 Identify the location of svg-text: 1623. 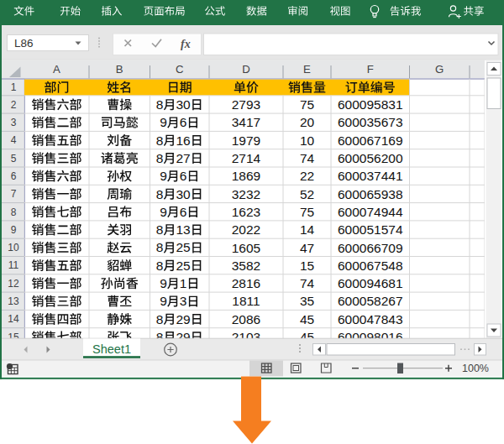
(246, 212).